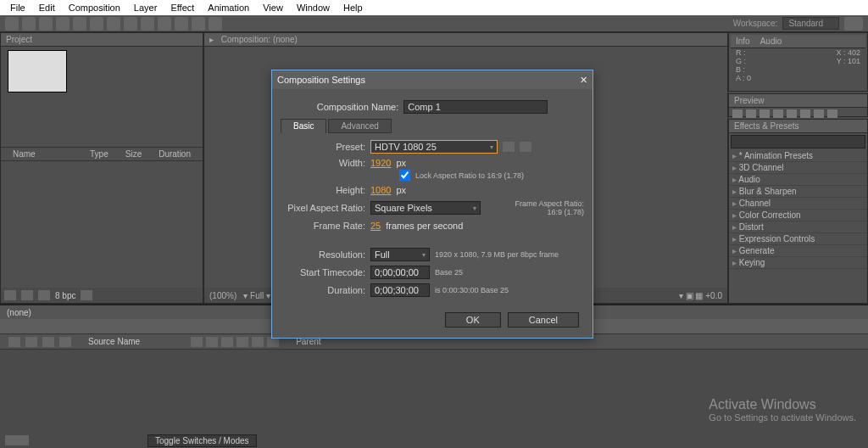 This screenshot has width=868, height=448. Describe the element at coordinates (751, 114) in the screenshot. I see `prev-frame-icon` at that location.